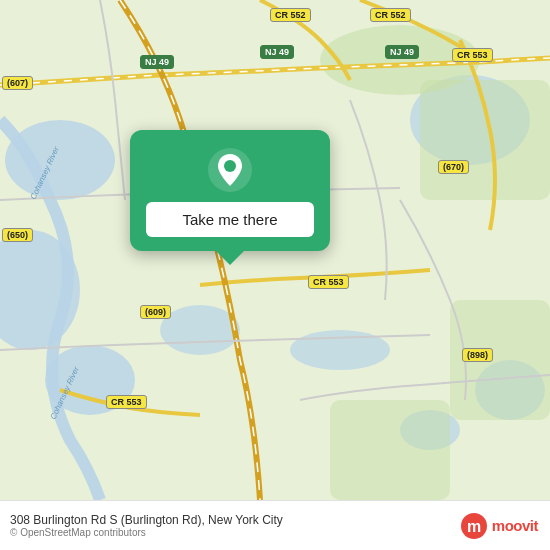  What do you see at coordinates (18, 235) in the screenshot?
I see `road-badge-650: (650)` at bounding box center [18, 235].